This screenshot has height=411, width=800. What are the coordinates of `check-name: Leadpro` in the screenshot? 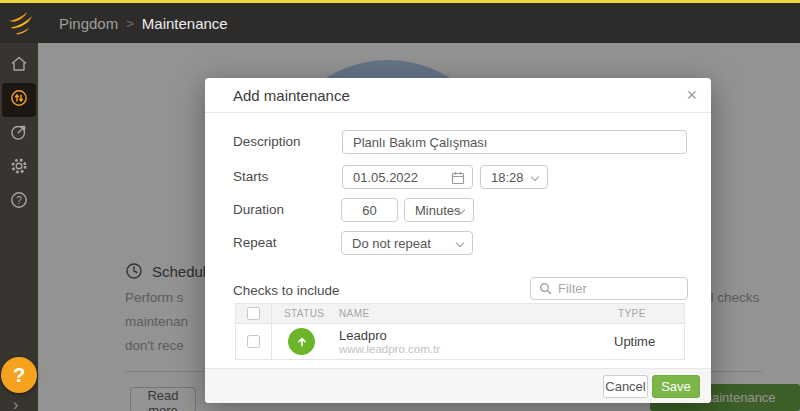 It's located at (363, 336).